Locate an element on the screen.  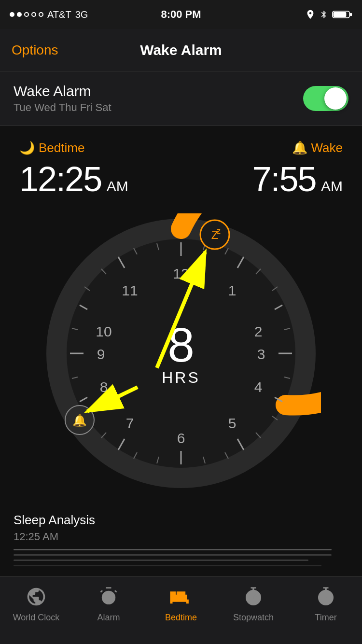
tab-bar: World Clock Alarm Bedtime is located at coordinates (181, 610).